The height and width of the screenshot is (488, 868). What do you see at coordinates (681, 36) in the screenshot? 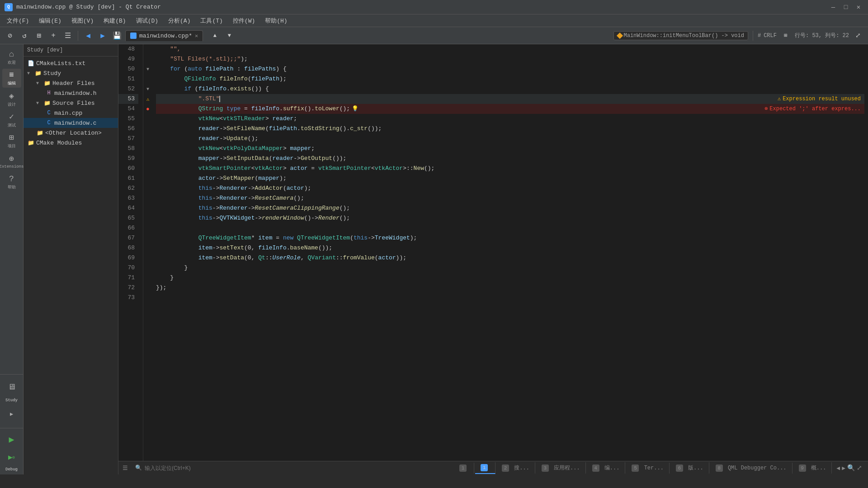
I see `function-selector: MainWindow::initMenuToolBar() -> void` at bounding box center [681, 36].